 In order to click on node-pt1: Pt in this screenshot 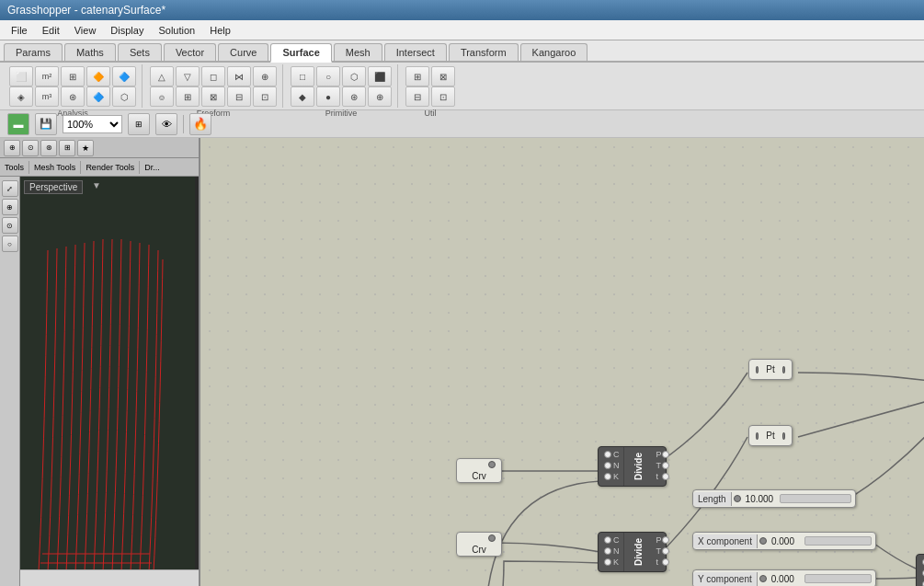, I will do `click(770, 370)`.